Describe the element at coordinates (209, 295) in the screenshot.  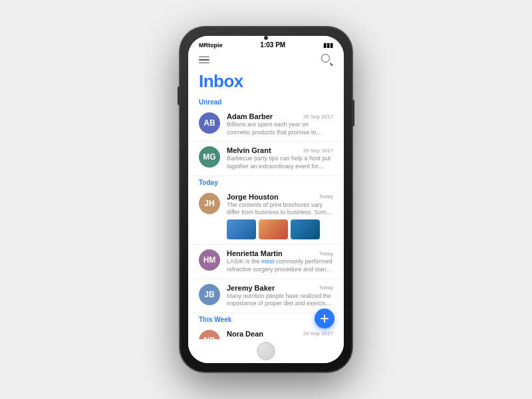
I see `avatar: JB` at that location.